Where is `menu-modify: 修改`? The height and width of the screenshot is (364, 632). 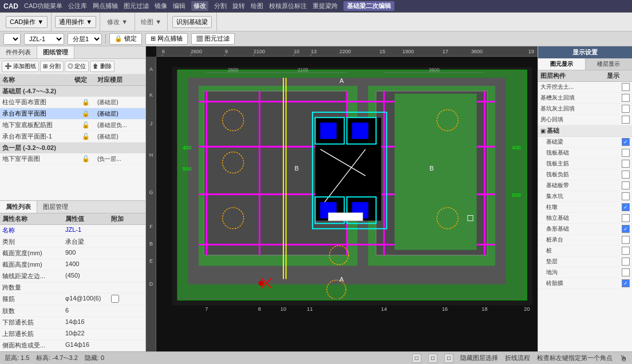 menu-modify: 修改 is located at coordinates (200, 6).